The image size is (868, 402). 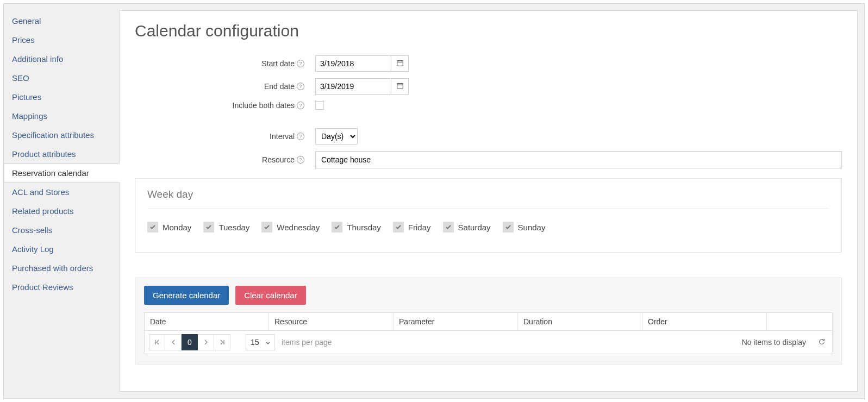 I want to click on weekday-label: Monday, so click(x=177, y=227).